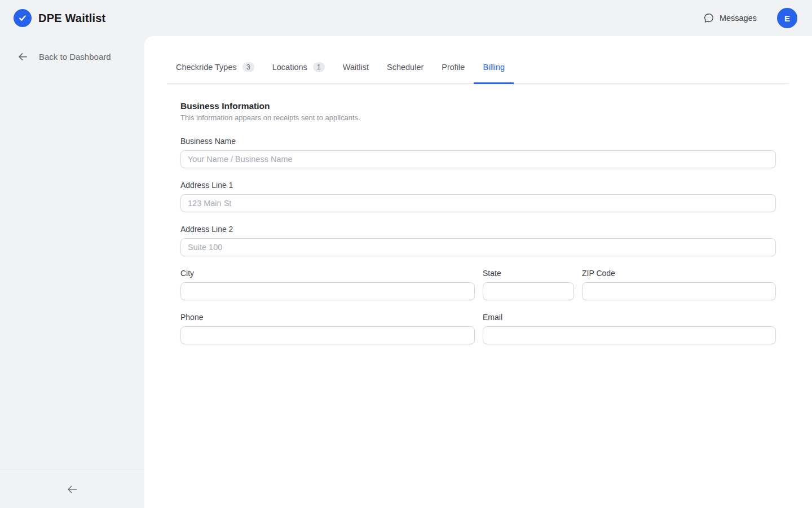  What do you see at coordinates (72, 489) in the screenshot?
I see `collapse-sidebar-button` at bounding box center [72, 489].